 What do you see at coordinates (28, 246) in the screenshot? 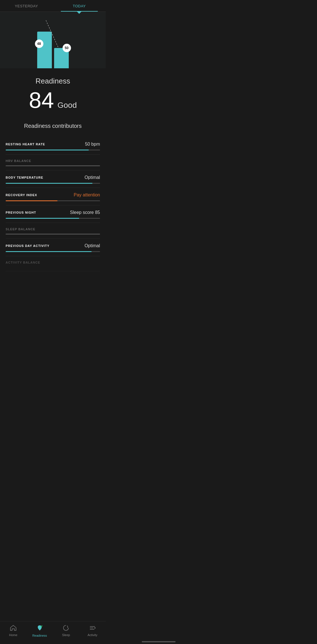
I see `contributor-name-6: PREVIOUS DAY ACTIVITY` at bounding box center [28, 246].